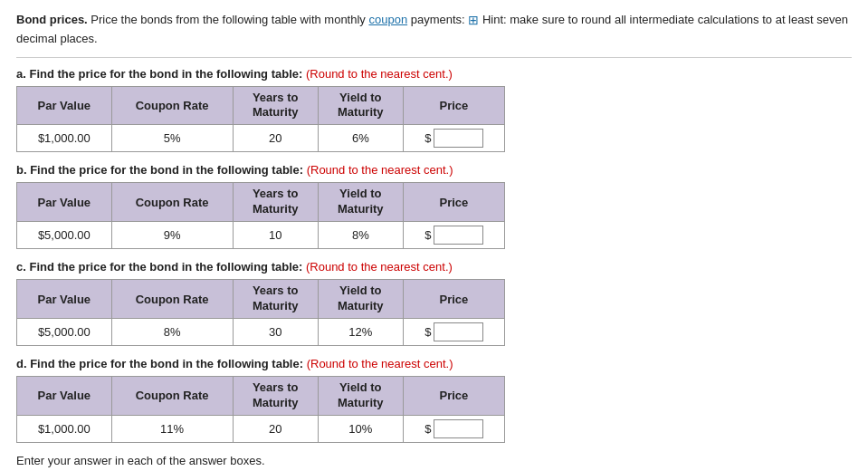 Image resolution: width=868 pixels, height=471 pixels. What do you see at coordinates (52, 20) in the screenshot?
I see `bold-intro: Bond prices.` at bounding box center [52, 20].